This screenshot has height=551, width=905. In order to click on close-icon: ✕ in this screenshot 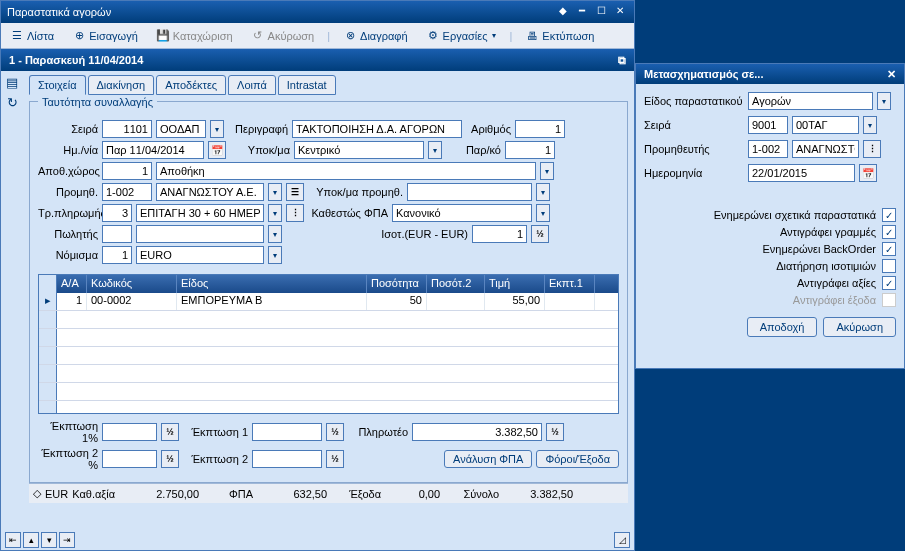, I will do `click(620, 12)`.